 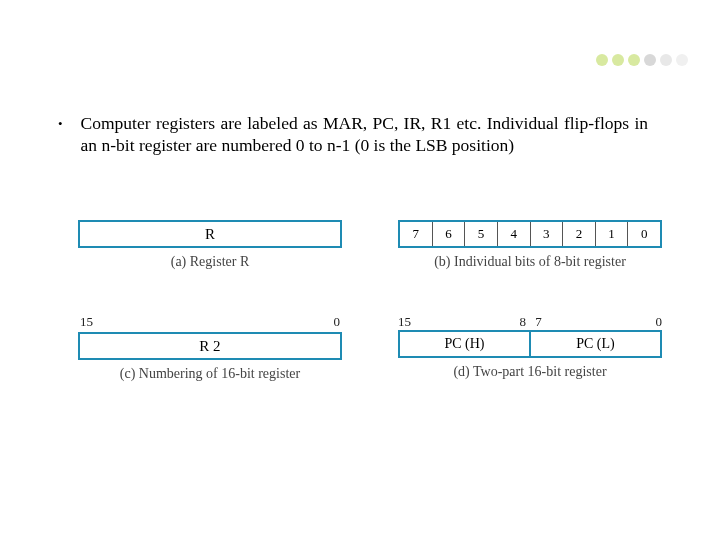 I want to click on bit-cell: 7, so click(x=416, y=234).